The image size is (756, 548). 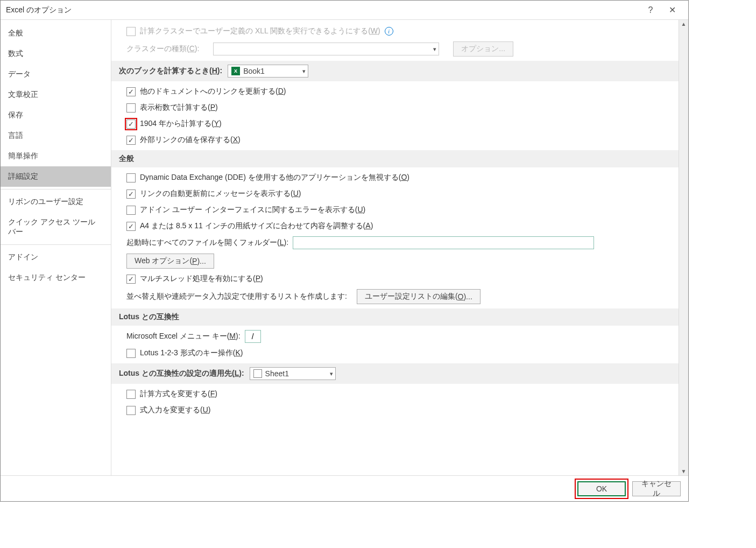 I want to click on scroll-up-icon: ▲, so click(x=684, y=24).